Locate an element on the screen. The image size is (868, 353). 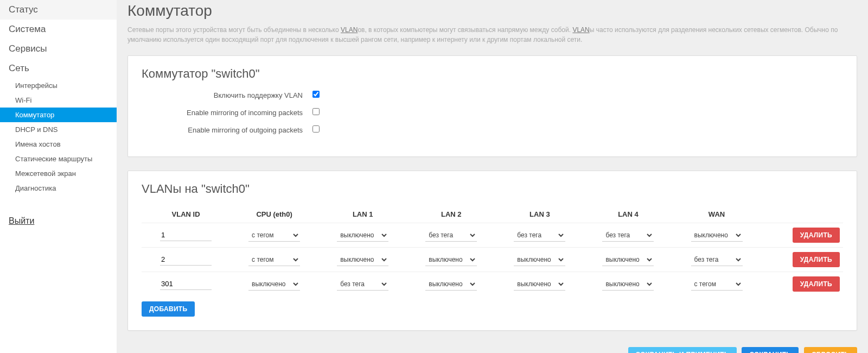
nav-sub: Интерфейсы Wi-Fi Коммутатор DHCP и DNS И… is located at coordinates (59, 137).